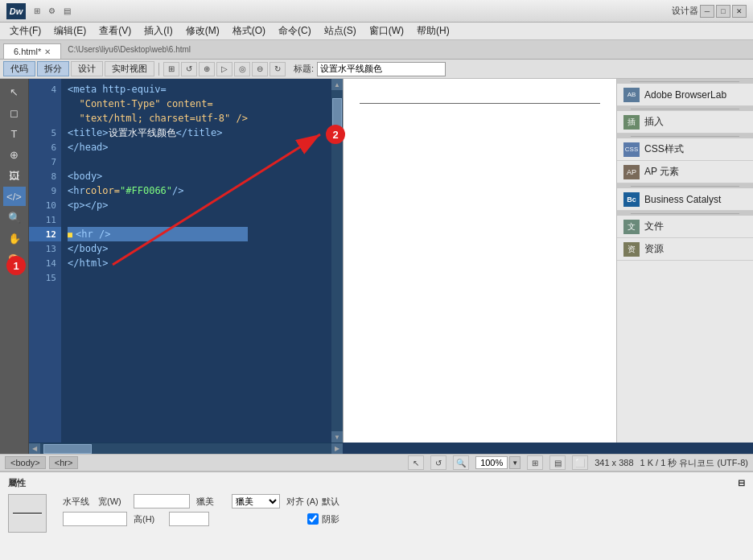 The height and width of the screenshot is (560, 753). I want to click on design-view-button: 设计, so click(87, 69).